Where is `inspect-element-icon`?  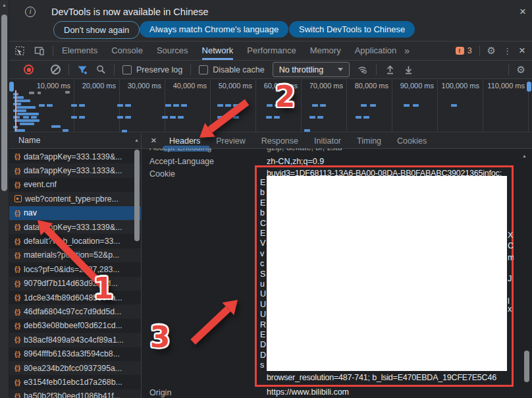
inspect-element-icon is located at coordinates (20, 51).